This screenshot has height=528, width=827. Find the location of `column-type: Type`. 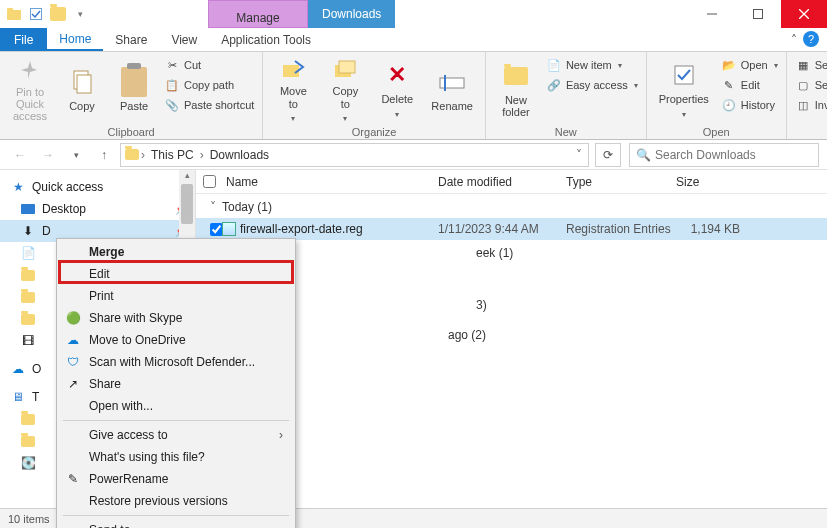

column-type: Type is located at coordinates (621, 182).